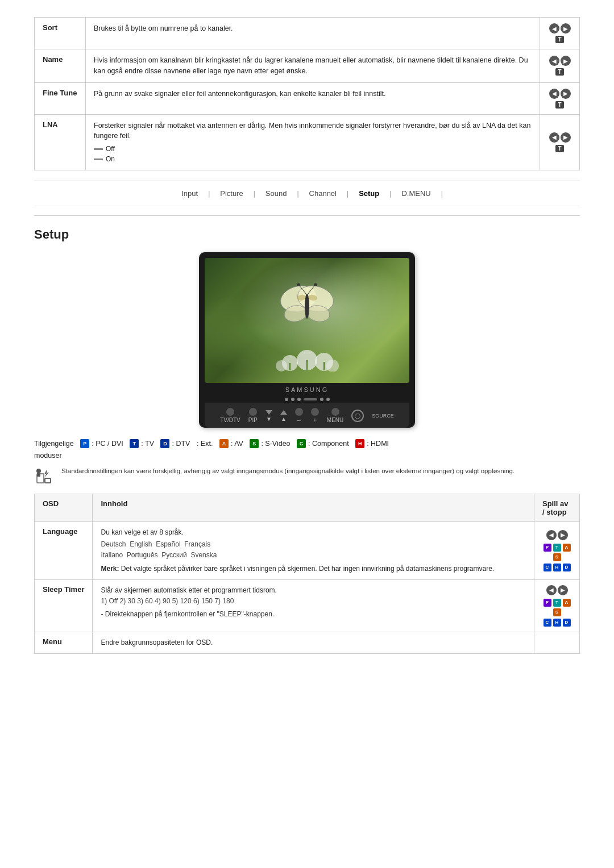 The width and height of the screenshot is (614, 868). What do you see at coordinates (567, 603) in the screenshot?
I see `badge-sl-a: A` at bounding box center [567, 603].